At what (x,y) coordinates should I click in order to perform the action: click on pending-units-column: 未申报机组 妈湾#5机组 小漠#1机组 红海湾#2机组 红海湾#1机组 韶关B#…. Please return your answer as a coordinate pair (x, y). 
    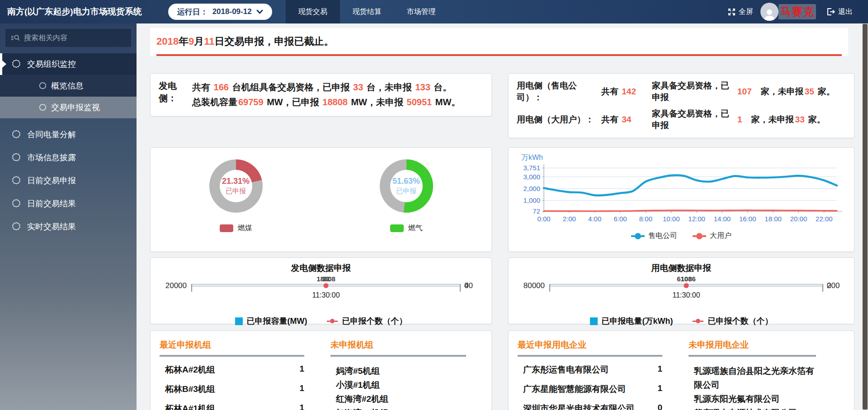
    Looking at the image, I should click on (398, 375).